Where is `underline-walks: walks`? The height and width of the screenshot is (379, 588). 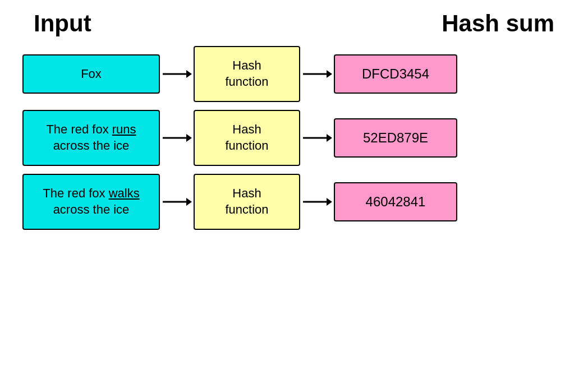 underline-walks: walks is located at coordinates (125, 193).